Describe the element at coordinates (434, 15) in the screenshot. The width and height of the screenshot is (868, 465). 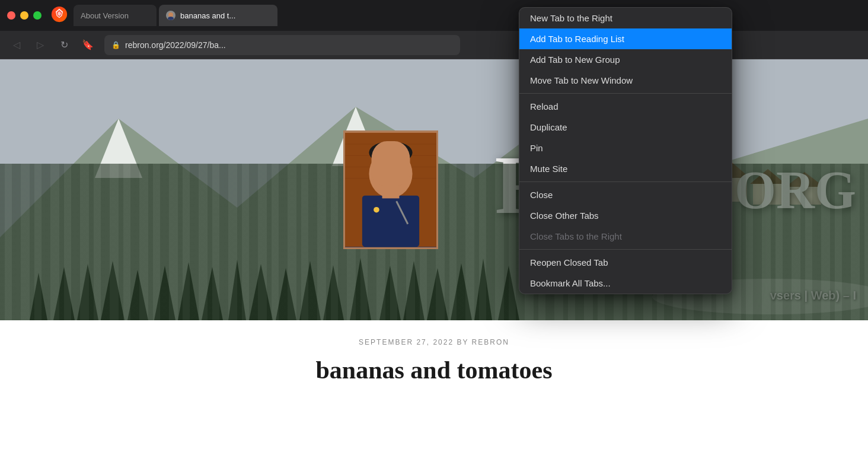
I see `titlebar: About Version bananas and t...` at that location.